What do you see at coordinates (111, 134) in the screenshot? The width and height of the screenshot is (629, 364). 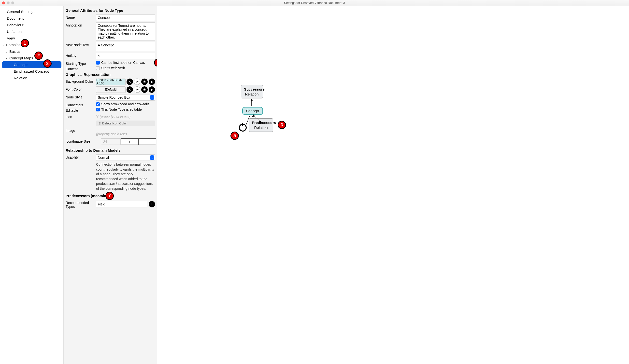 I see `image-placeholder: (property not in use)` at bounding box center [111, 134].